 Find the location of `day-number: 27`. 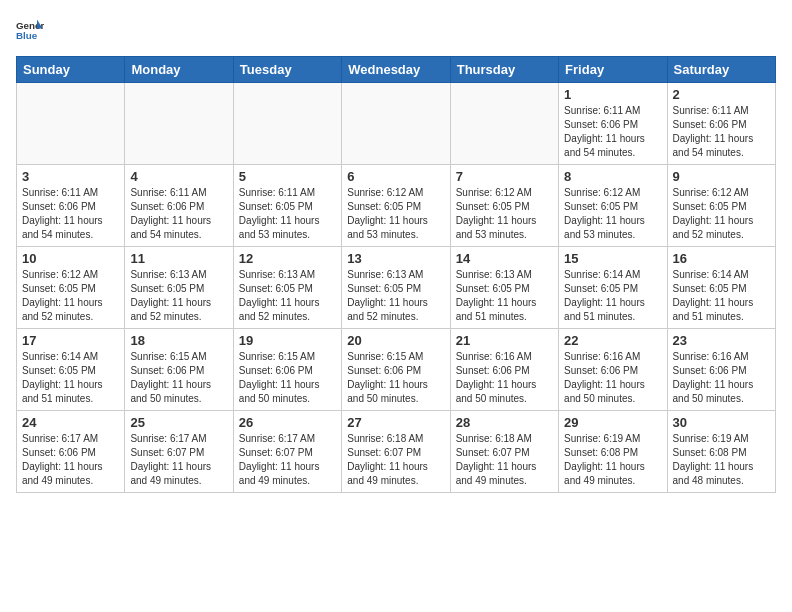

day-number: 27 is located at coordinates (396, 422).